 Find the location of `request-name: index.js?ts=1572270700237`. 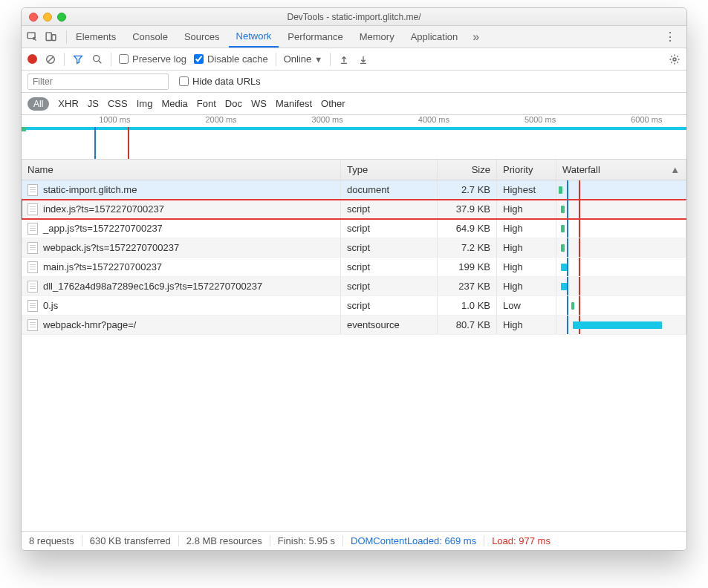

request-name: index.js?ts=1572270700237 is located at coordinates (104, 209).